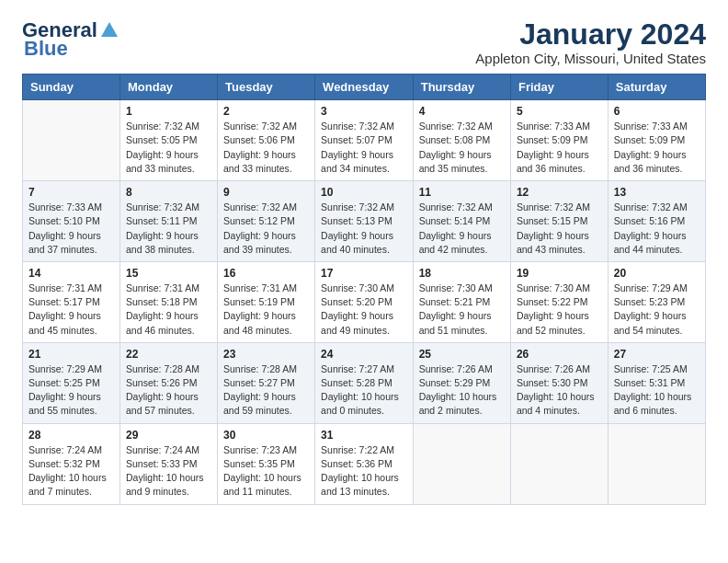  Describe the element at coordinates (656, 354) in the screenshot. I see `day-number: 27` at that location.